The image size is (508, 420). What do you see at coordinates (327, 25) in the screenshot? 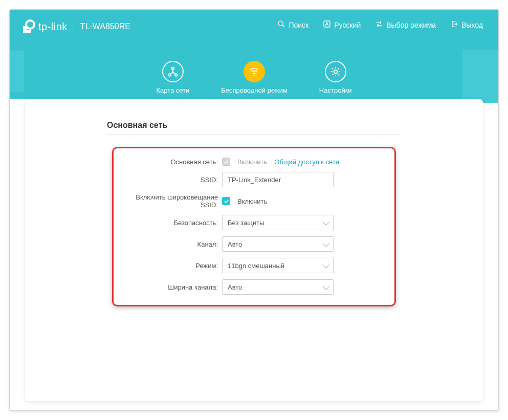
I see `language-icon` at bounding box center [327, 25].